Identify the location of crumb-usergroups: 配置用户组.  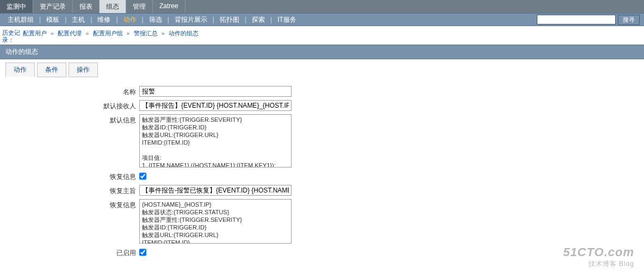
(108, 33).